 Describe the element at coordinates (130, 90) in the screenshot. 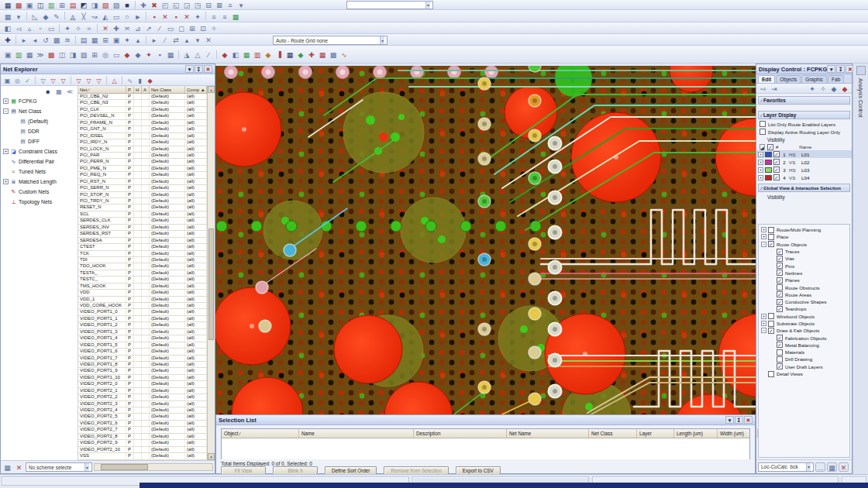

I see `column-header: P` at that location.